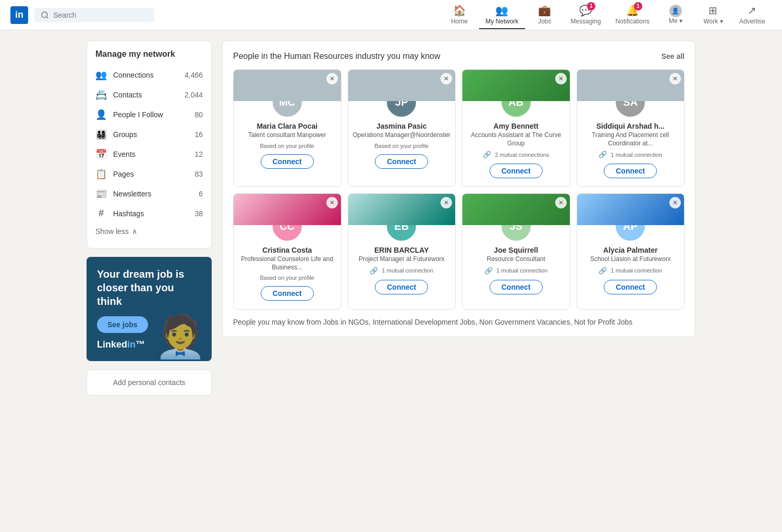 The image size is (782, 532). Describe the element at coordinates (673, 56) in the screenshot. I see `see-all-button: See all` at that location.